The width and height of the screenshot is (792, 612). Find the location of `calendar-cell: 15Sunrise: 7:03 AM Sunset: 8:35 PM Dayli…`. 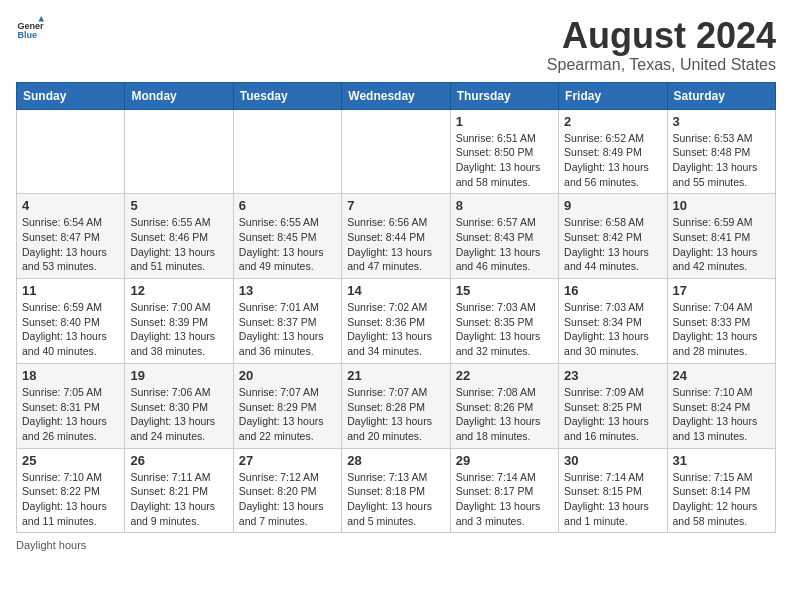

calendar-cell: 15Sunrise: 7:03 AM Sunset: 8:35 PM Dayli… is located at coordinates (504, 322).